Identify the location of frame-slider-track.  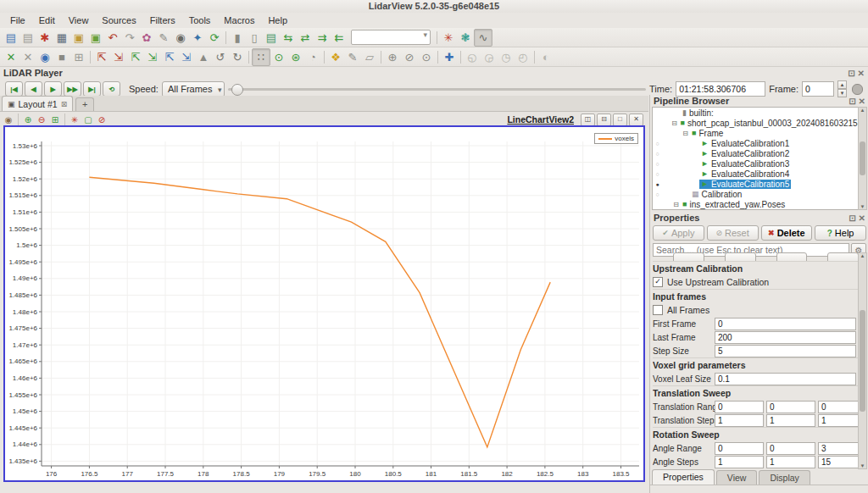
(437, 90).